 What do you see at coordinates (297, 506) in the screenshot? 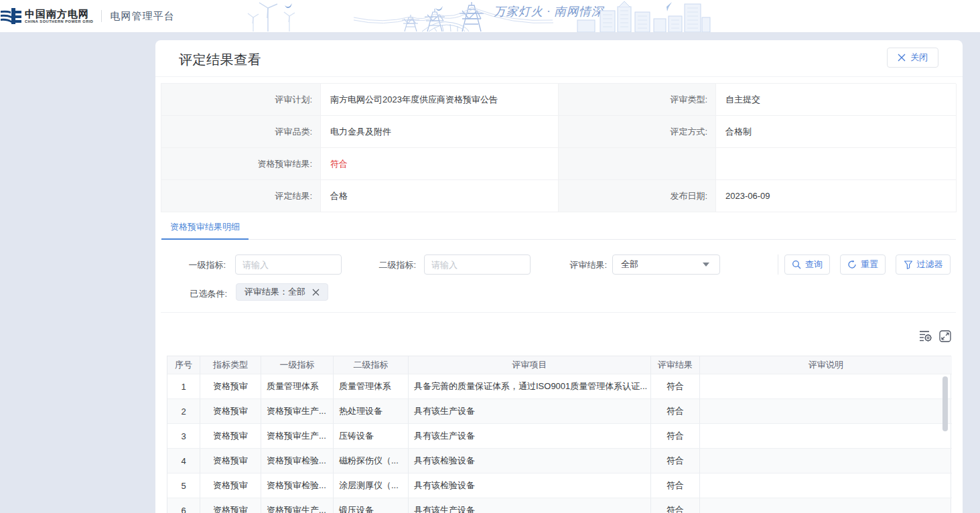
I see `table-cell: 资格预审生产...` at bounding box center [297, 506].